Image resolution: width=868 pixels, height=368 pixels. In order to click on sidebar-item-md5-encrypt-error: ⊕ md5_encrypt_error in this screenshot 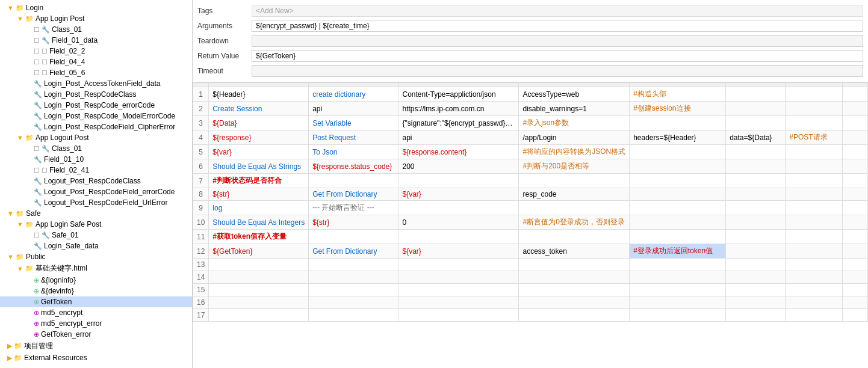, I will do `click(96, 324)`.